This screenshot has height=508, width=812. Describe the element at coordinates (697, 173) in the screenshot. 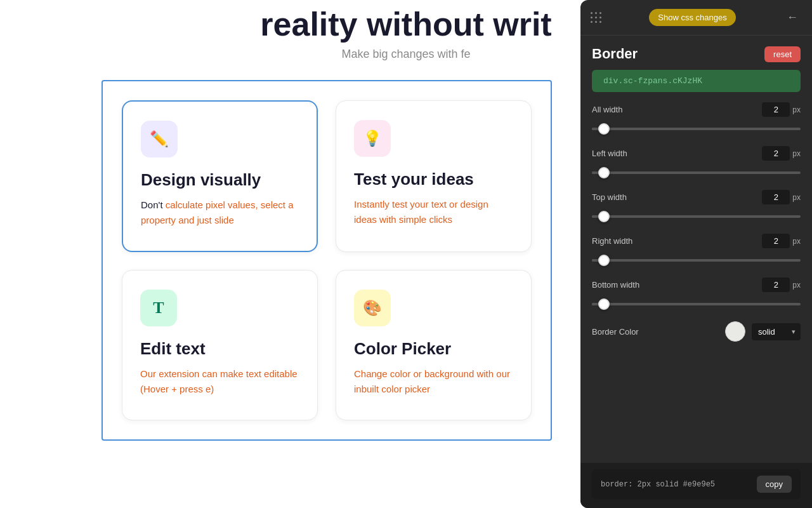

I see `left-width-slider` at that location.